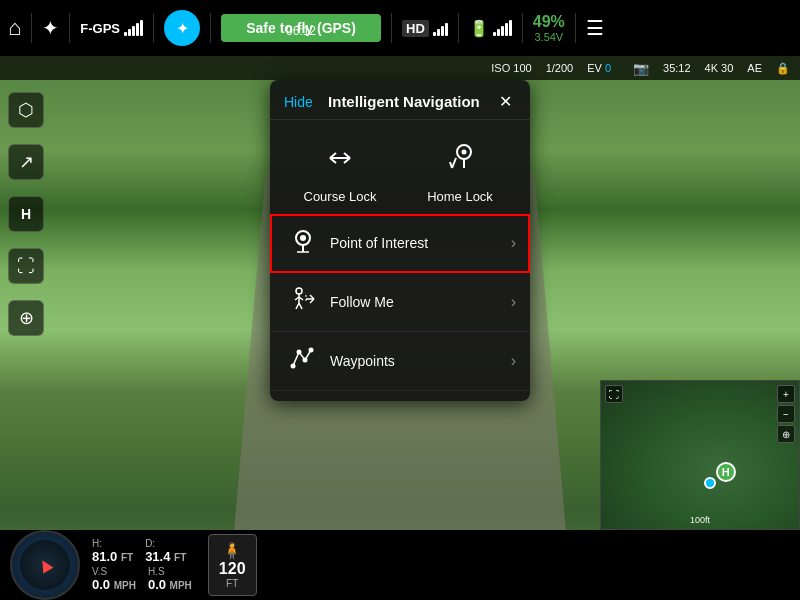 The height and width of the screenshot is (600, 800). Describe the element at coordinates (595, 28) in the screenshot. I see `menu-icon: ☰` at that location.